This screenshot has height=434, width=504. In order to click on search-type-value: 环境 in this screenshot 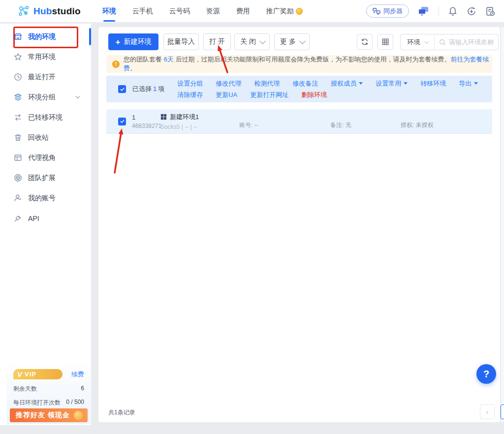, I will do `click(414, 42)`.